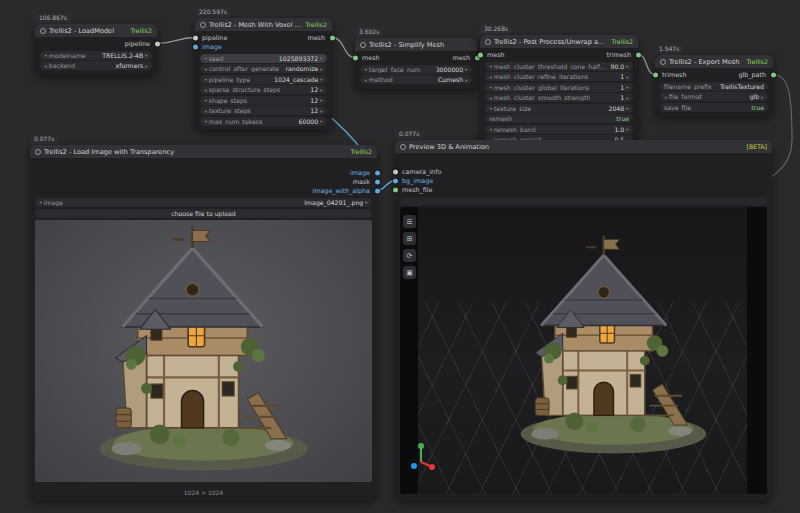 The width and height of the screenshot is (800, 513). What do you see at coordinates (542, 98) in the screenshot?
I see `widget-label: mesh_cluster_smooth_strength` at bounding box center [542, 98].